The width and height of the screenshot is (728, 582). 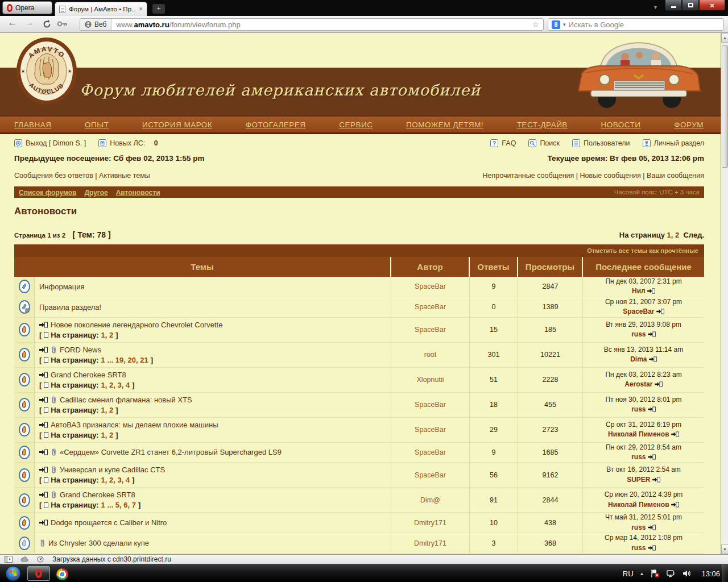 What do you see at coordinates (50, 143) in the screenshot?
I see `logout-link: Выход [ Dimon S. ]` at bounding box center [50, 143].